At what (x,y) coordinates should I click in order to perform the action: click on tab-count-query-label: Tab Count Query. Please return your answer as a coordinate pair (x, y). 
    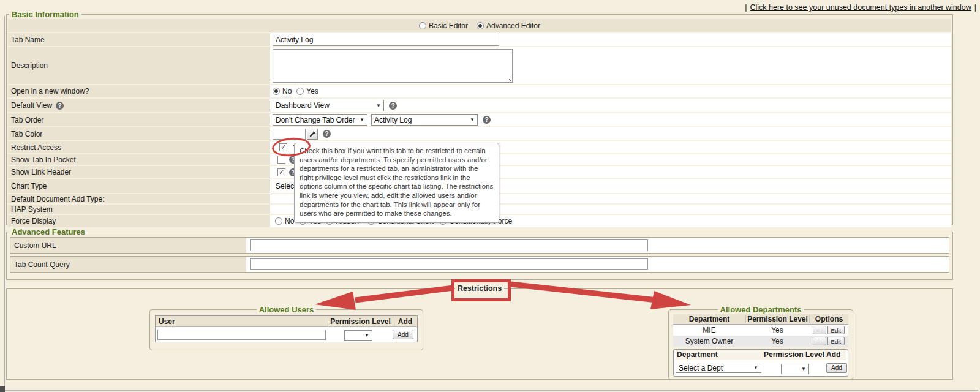
    Looking at the image, I should click on (129, 265).